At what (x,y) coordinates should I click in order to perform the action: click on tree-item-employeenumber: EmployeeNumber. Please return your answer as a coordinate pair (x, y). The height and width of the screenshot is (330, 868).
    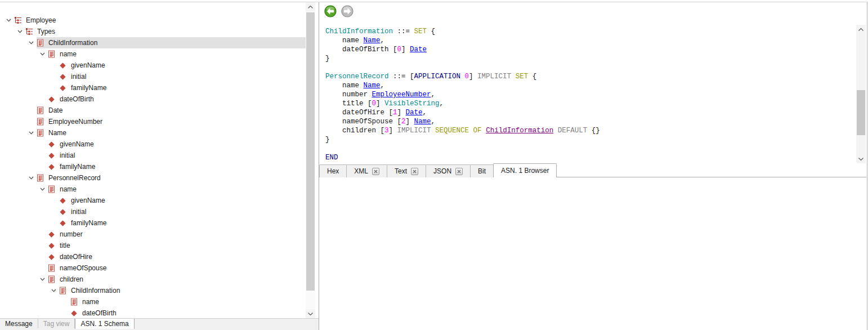
    Looking at the image, I should click on (153, 122).